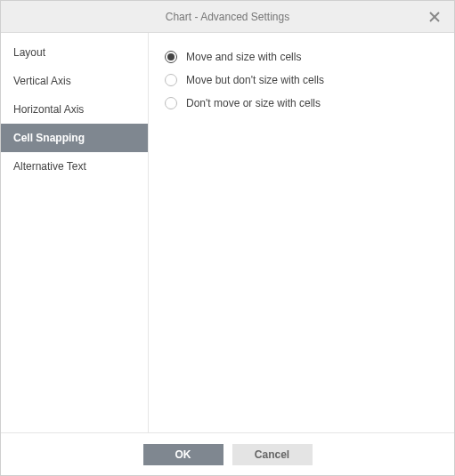  I want to click on close-icon, so click(435, 17).